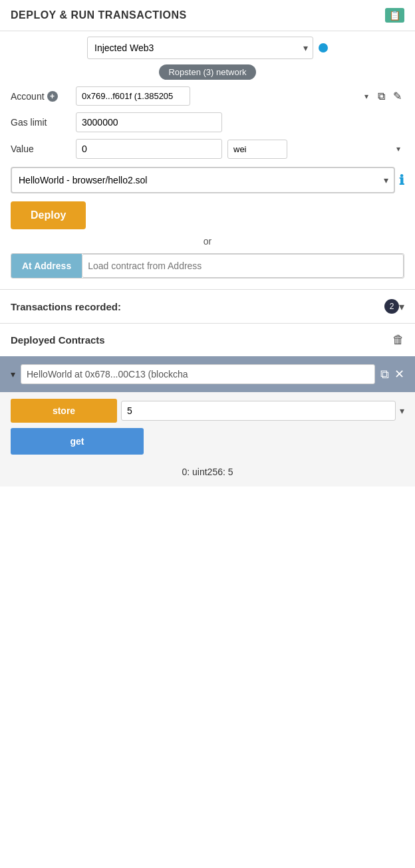 The height and width of the screenshot is (868, 415). Describe the element at coordinates (402, 411) in the screenshot. I see `store-chevron-icon: ▾` at that location.